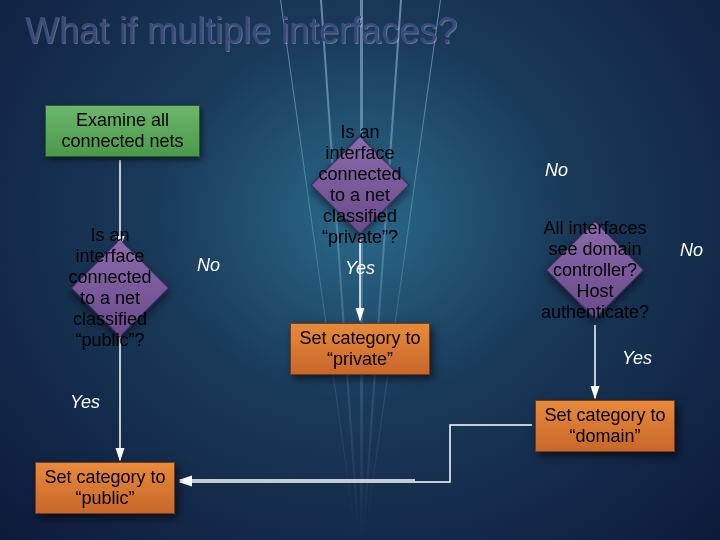 Image resolution: width=720 pixels, height=540 pixels. Describe the element at coordinates (208, 266) in the screenshot. I see `label-no-public: No` at that location.